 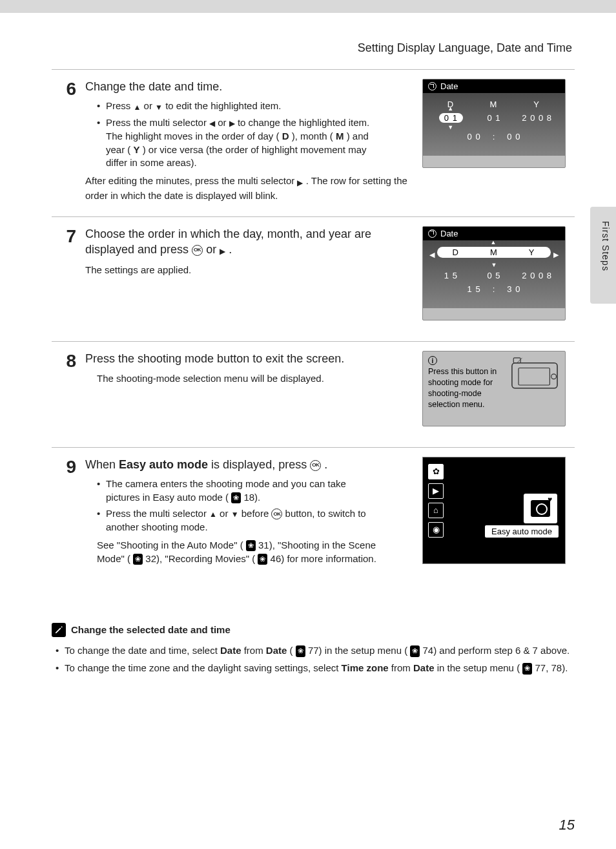 I want to click on triangle-left-icon: ◀, so click(x=432, y=255).